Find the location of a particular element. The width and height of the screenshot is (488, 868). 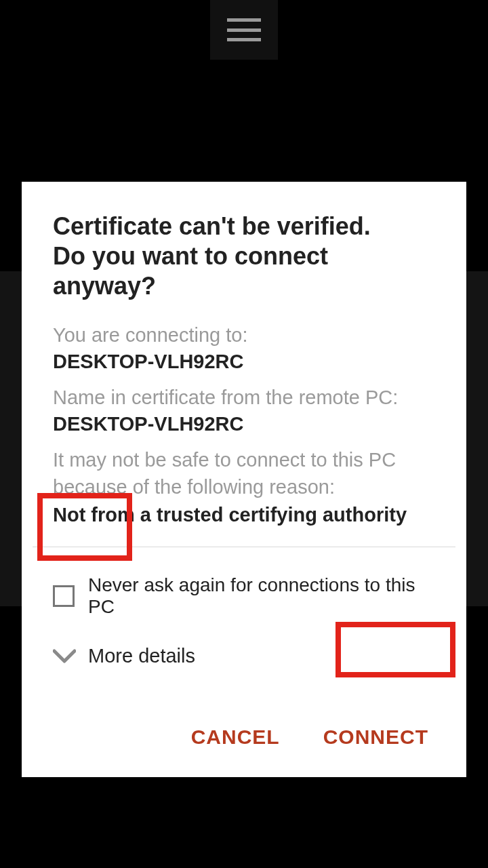

dialog-title-line2: Do you want to connect anyway? is located at coordinates (190, 271).